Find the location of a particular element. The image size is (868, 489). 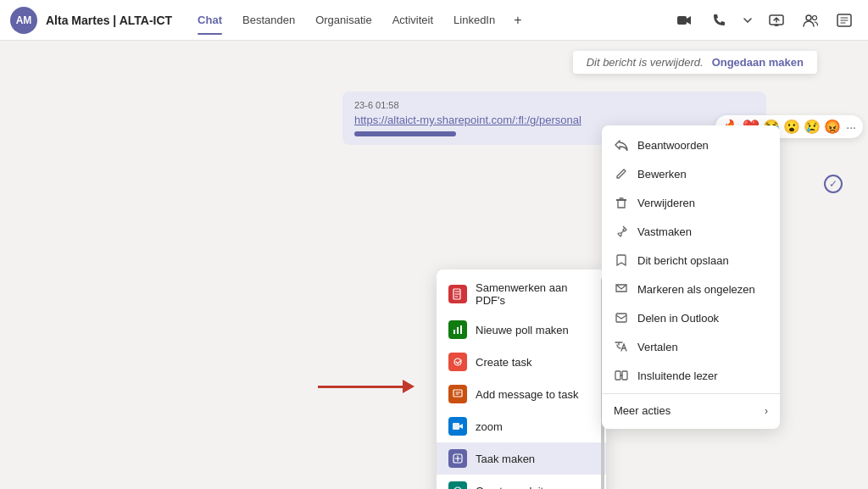

participants-button is located at coordinates (810, 20).